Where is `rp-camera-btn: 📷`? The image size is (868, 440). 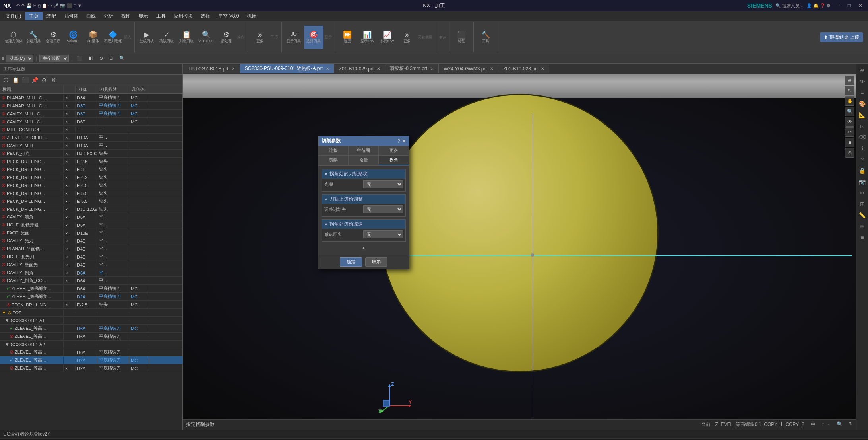
rp-camera-btn: 📷 is located at coordinates (862, 182).